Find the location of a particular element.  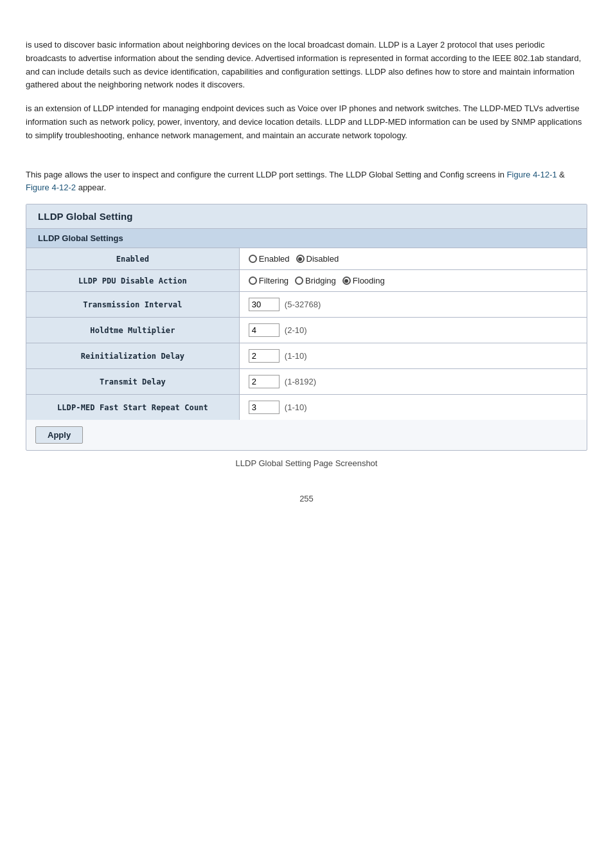

row-label: Holdtme Multiplier is located at coordinates (132, 330).